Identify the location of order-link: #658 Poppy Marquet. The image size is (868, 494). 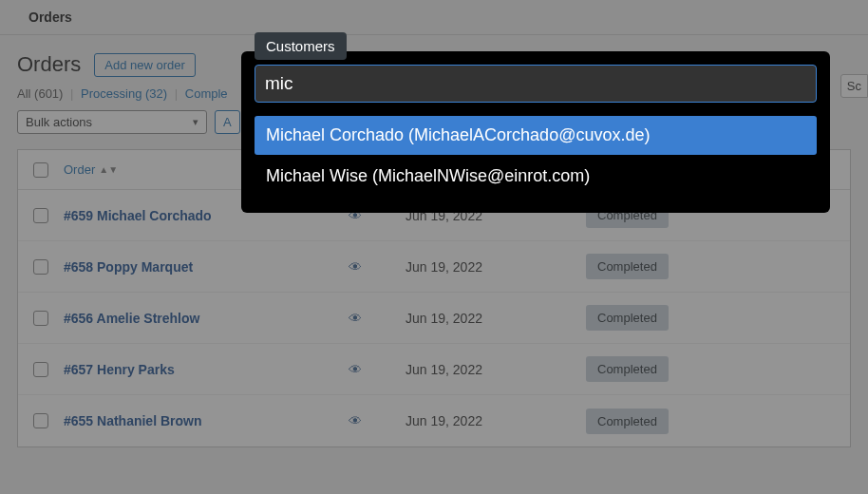
(206, 267).